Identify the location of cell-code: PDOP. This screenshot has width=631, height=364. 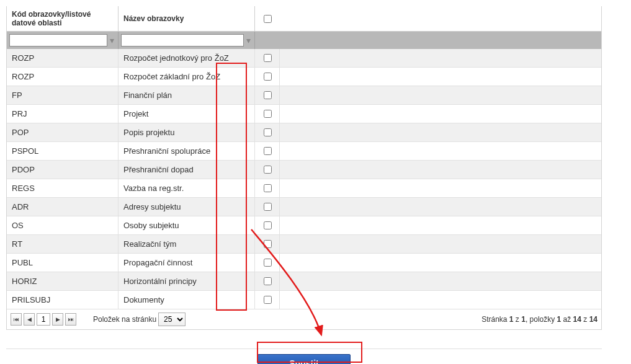
(63, 170).